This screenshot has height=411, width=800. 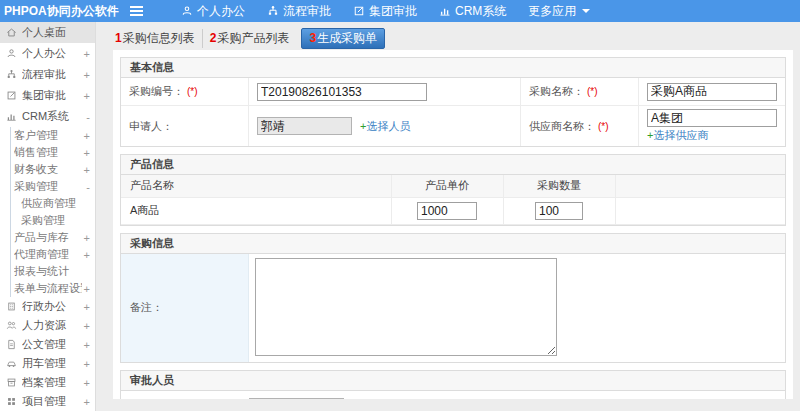 I want to click on app-logo: PHPOA协同办公软件, so click(x=61, y=12).